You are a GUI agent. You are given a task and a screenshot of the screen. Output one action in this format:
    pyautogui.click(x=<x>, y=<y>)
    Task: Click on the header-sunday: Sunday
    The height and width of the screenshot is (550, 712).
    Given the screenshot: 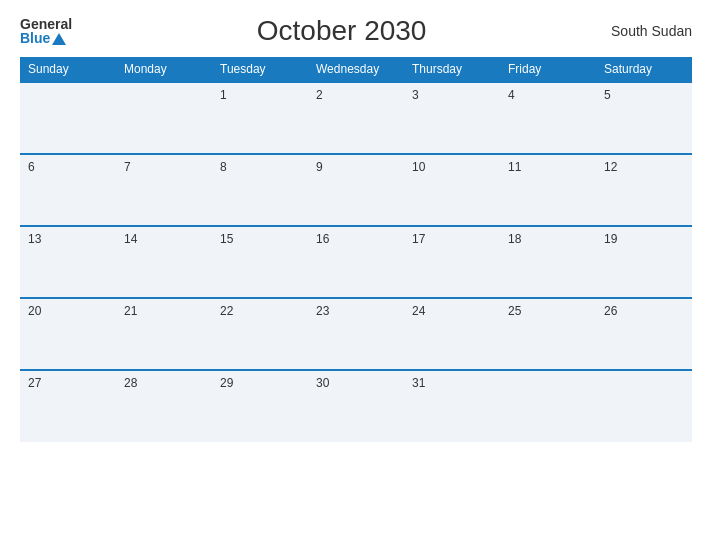 What is the action you would take?
    pyautogui.click(x=68, y=70)
    